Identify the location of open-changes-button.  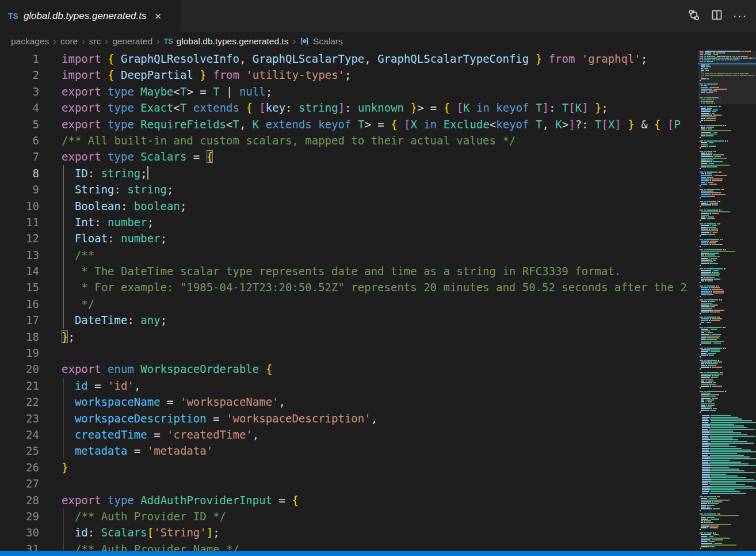
(694, 16).